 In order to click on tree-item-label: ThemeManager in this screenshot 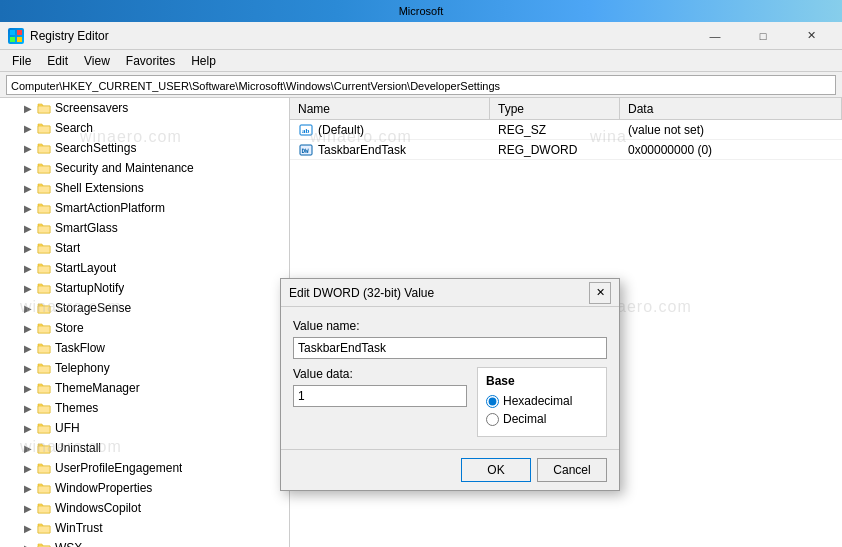, I will do `click(98, 388)`.